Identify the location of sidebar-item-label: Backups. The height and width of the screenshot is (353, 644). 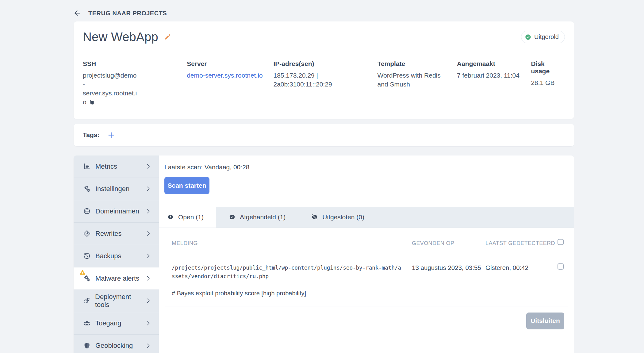
(108, 256).